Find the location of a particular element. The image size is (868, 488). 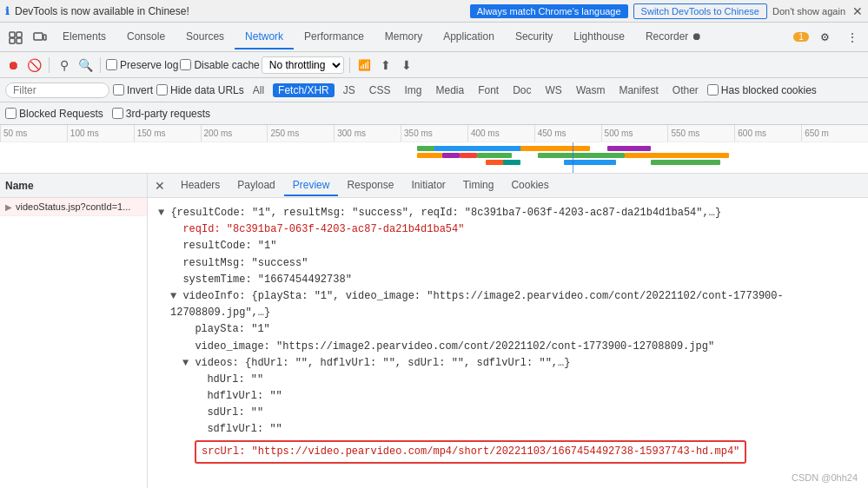

filter-media: Media is located at coordinates (450, 90).